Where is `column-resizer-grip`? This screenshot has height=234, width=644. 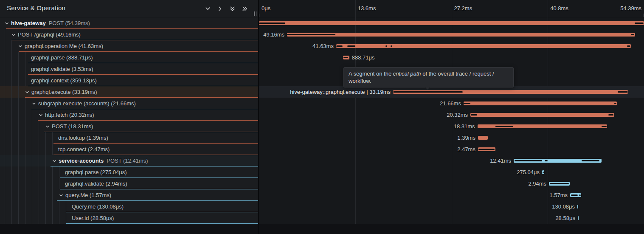
column-resizer-grip is located at coordinates (255, 14).